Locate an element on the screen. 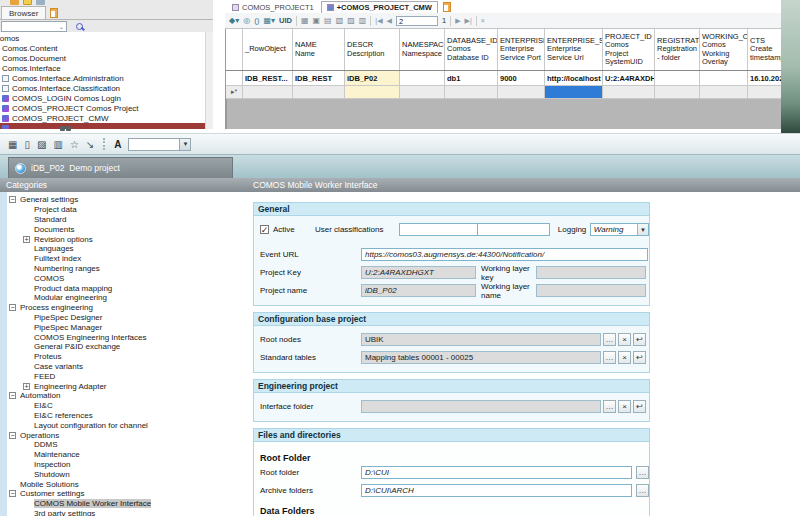 Image resolution: width=800 pixels, height=516 pixels. category-item: Shutdown is located at coordinates (124, 474).